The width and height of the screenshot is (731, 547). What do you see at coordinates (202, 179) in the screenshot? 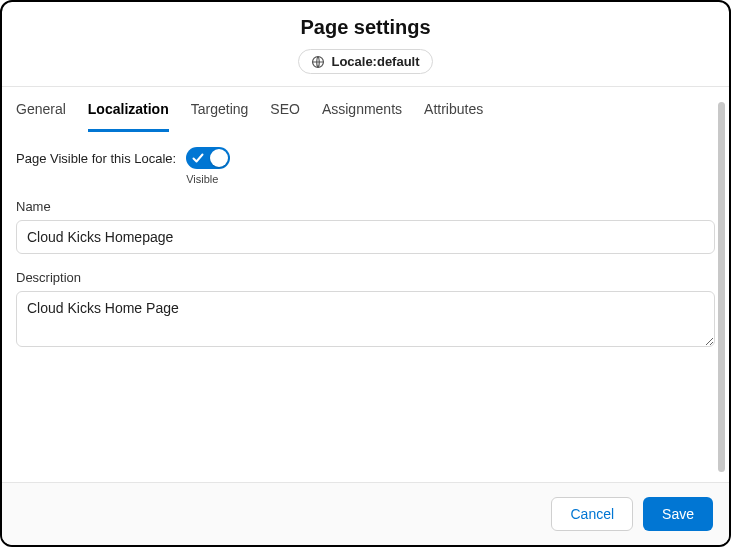
I see `visibility-status: Visible` at bounding box center [202, 179].